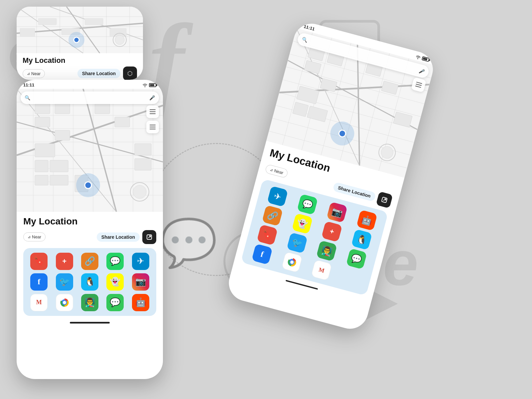 The image size is (532, 399). Describe the element at coordinates (279, 172) in the screenshot. I see `near-label-right: Near` at that location.